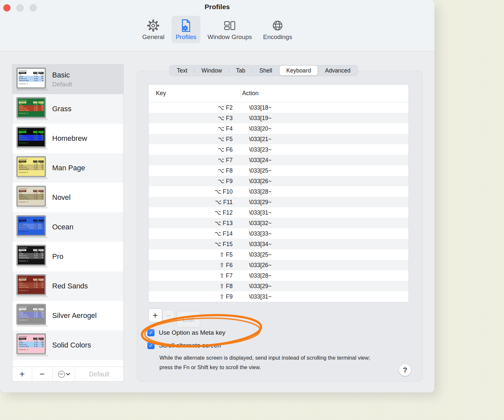 Image resolution: width=504 pixels, height=420 pixels. I want to click on add-profile-button: +, so click(22, 374).